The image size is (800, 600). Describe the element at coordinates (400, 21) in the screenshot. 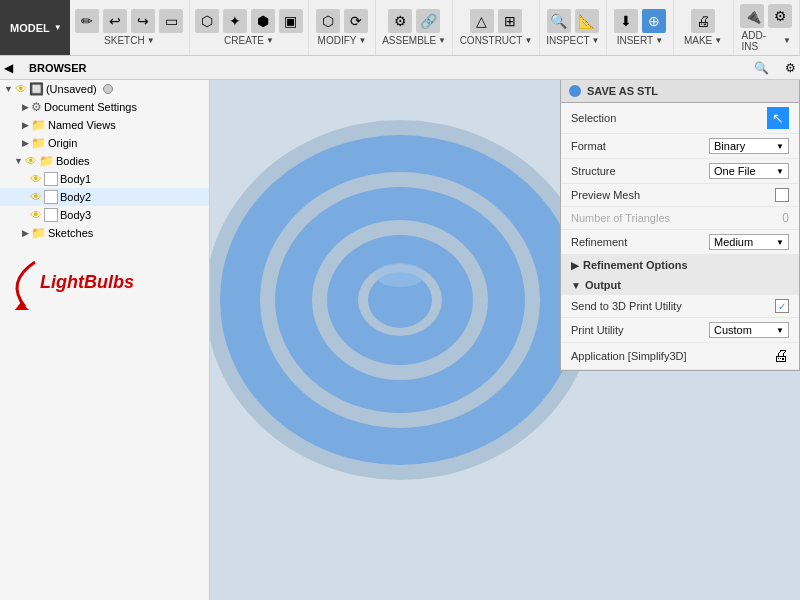

I see `assemble-icon1: ⚙` at that location.